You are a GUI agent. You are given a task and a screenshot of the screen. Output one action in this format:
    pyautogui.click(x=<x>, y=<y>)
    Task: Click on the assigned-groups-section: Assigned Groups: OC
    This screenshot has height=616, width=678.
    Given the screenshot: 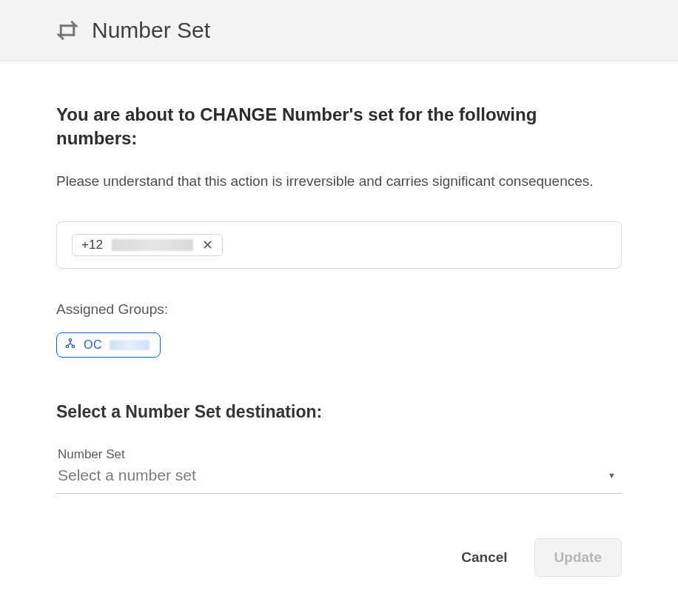 What is the action you would take?
    pyautogui.click(x=339, y=329)
    